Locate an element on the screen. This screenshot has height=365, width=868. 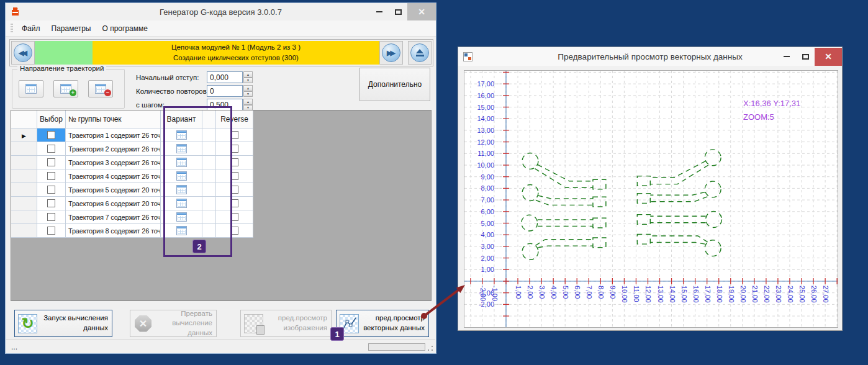
preview-close-button is located at coordinates (828, 57).